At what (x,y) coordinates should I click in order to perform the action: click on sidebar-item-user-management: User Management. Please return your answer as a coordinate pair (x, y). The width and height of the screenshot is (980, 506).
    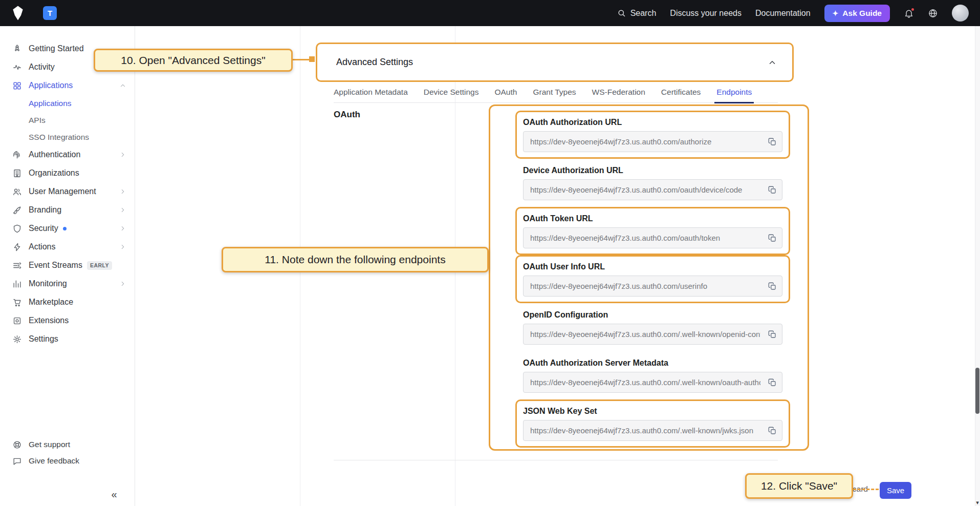
    Looking at the image, I should click on (68, 192).